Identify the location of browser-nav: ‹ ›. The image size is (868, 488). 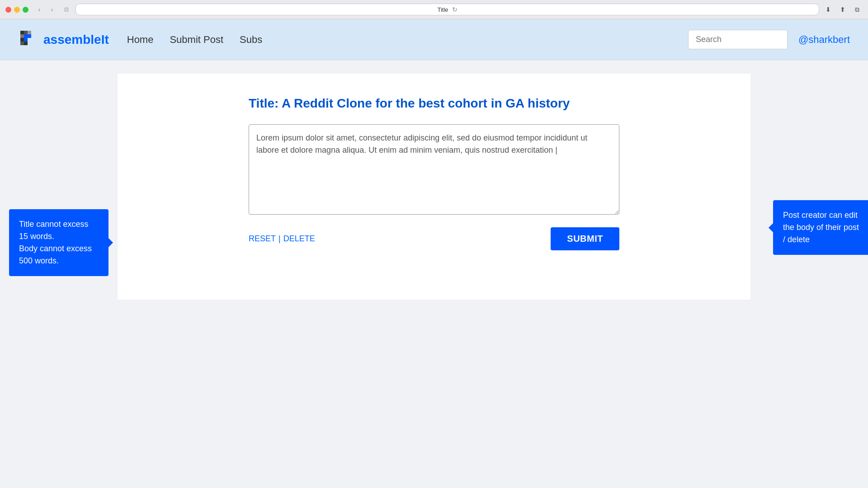
(46, 9).